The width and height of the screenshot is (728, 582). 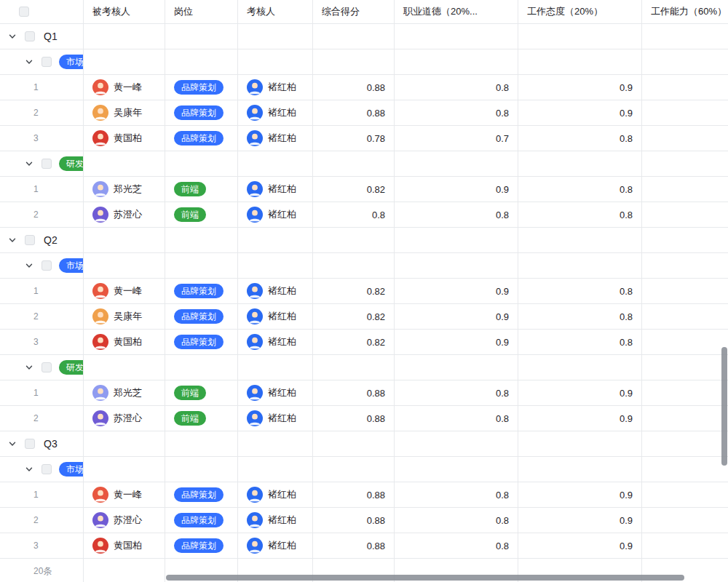 I want to click on column-header-person: 被考核人, so click(x=124, y=12).